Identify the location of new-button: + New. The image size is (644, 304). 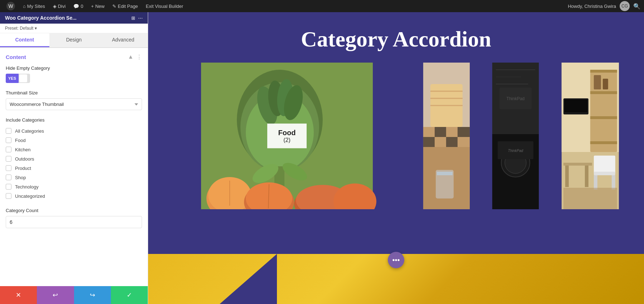
(98, 6).